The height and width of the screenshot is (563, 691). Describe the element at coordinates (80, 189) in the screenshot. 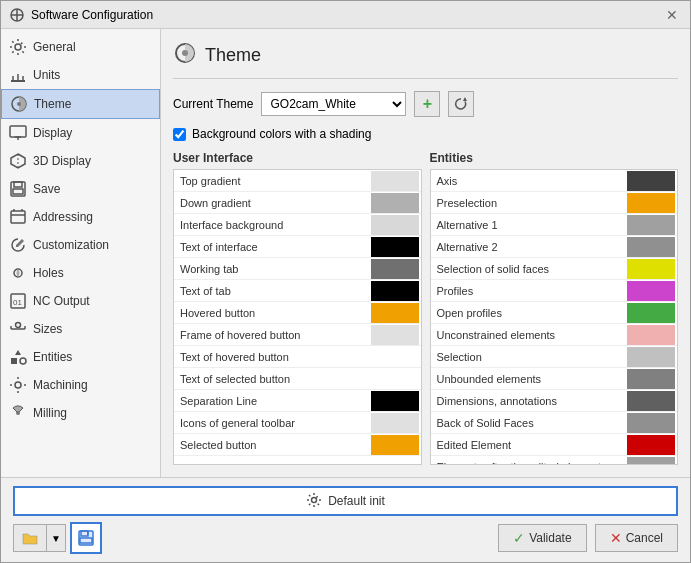

I see `sidebar-item-save: Save` at that location.